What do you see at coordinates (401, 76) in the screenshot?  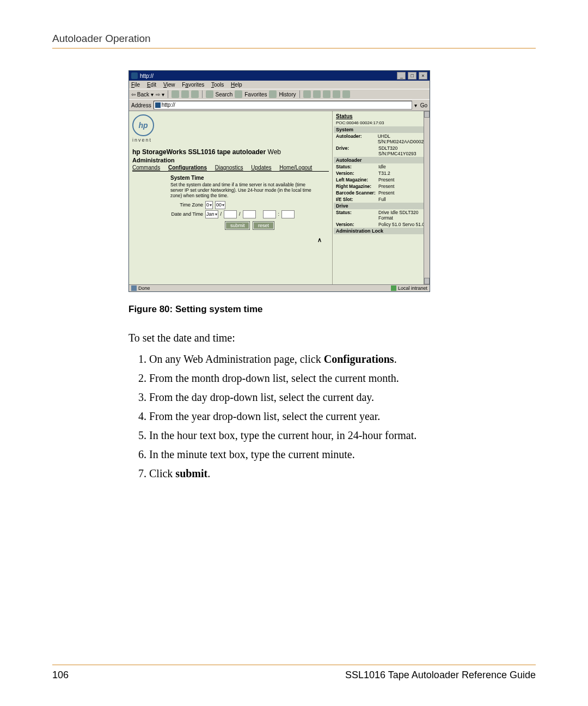 I see `minimize-button: _` at bounding box center [401, 76].